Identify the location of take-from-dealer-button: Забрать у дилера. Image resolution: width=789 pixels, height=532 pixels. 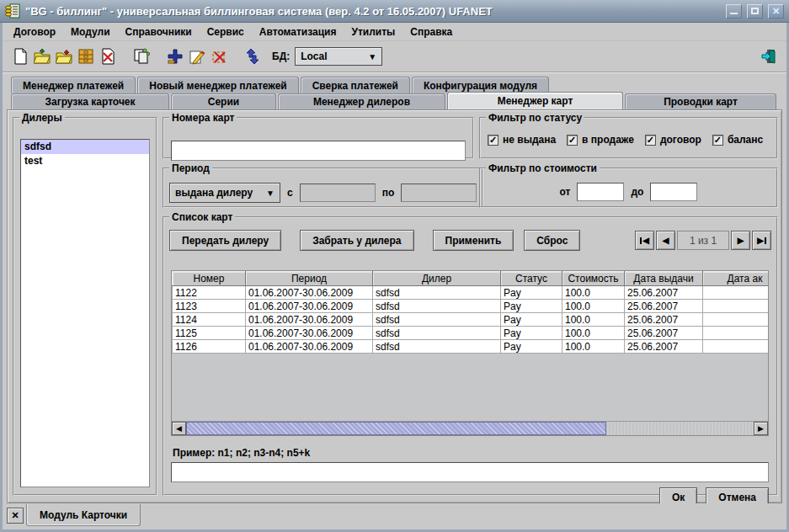
(357, 241).